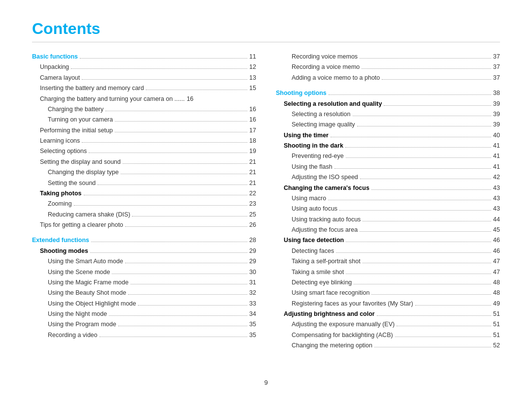 The image size is (532, 401). I want to click on toc-label: Inserting the battery and memory card, so click(92, 89).